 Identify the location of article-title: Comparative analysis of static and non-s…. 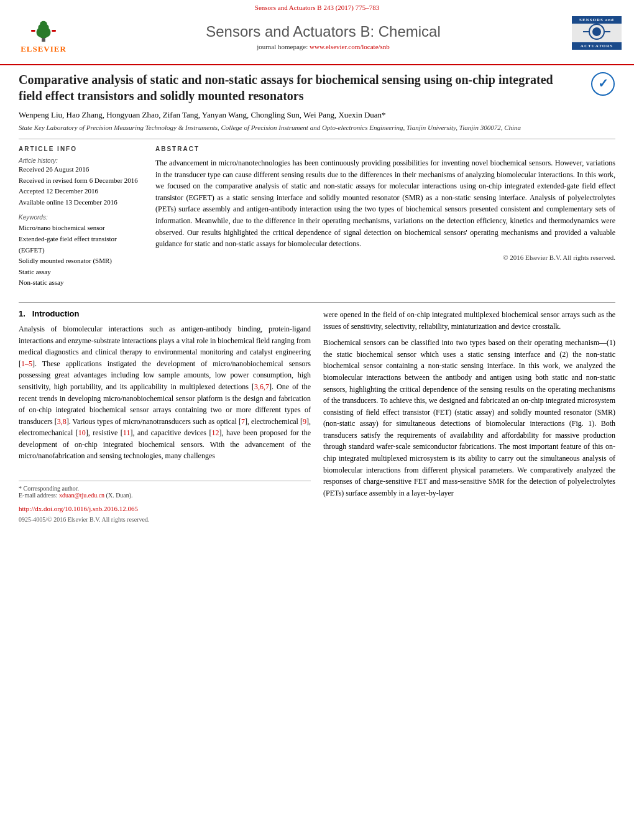
(305, 88).